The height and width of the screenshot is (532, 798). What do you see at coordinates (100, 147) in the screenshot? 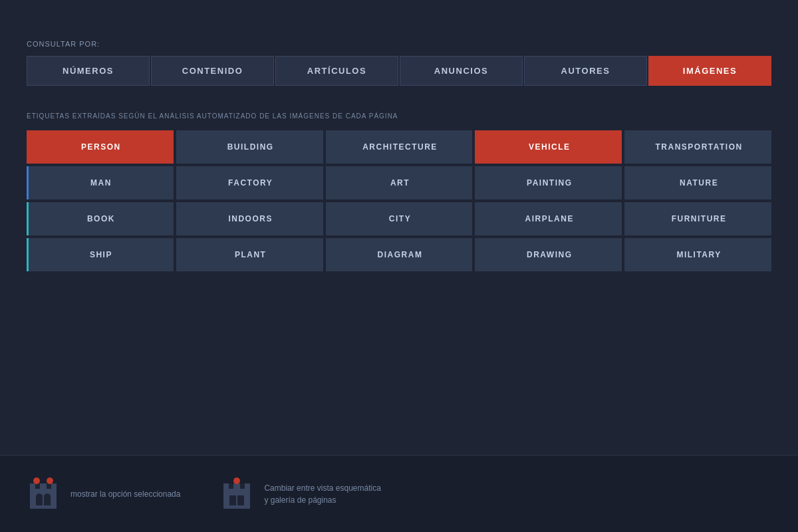
I see `tag-person: PERSON` at bounding box center [100, 147].